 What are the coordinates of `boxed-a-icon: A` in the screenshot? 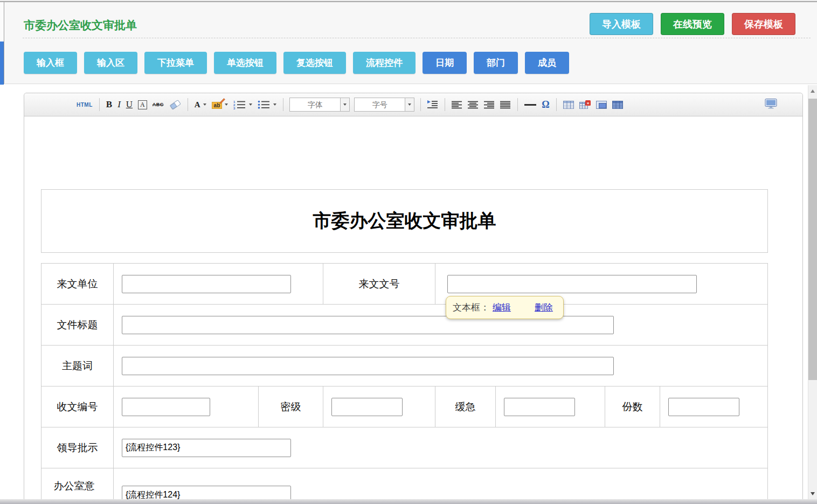 It's located at (142, 105).